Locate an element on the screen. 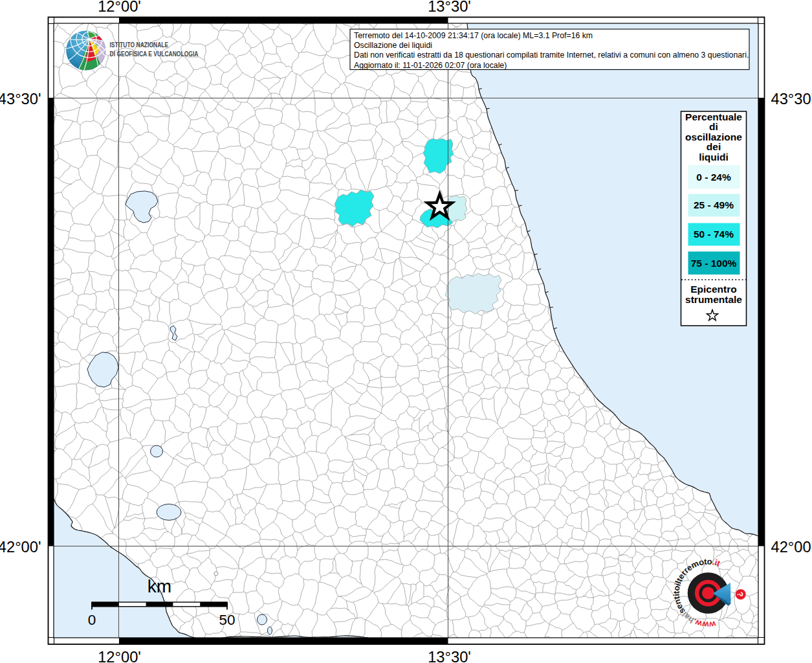  svg-text: 0 is located at coordinates (92, 620).